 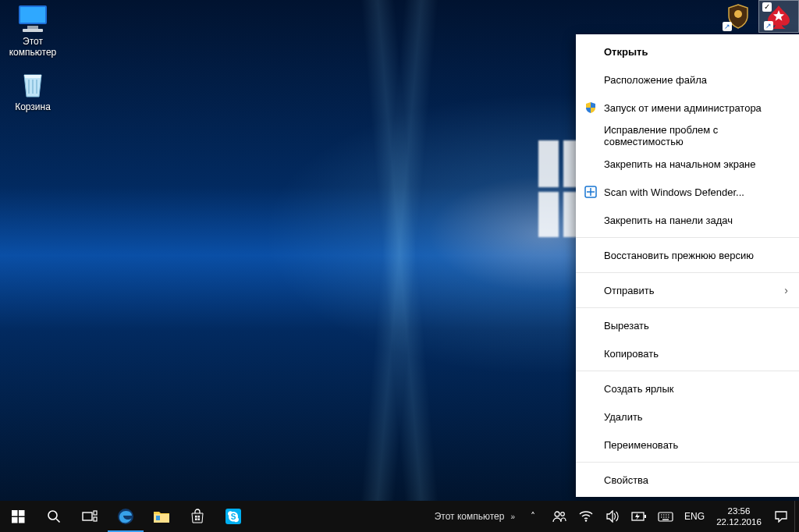 I want to click on tray-show-hidden: ˄, so click(x=533, y=516).